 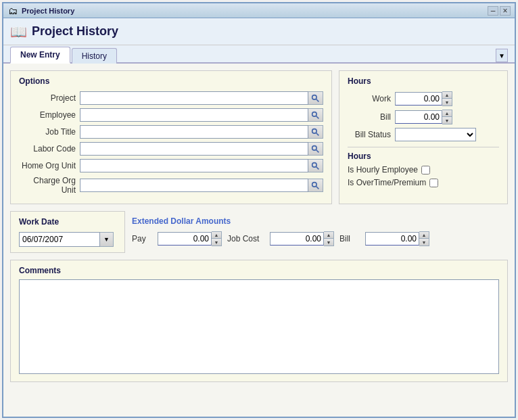 What do you see at coordinates (202, 115) in the screenshot?
I see `employee-input-wrap` at bounding box center [202, 115].